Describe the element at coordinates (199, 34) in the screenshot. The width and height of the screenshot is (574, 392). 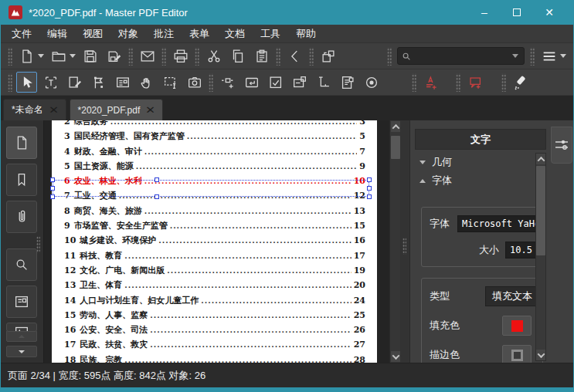
I see `menu-6: 表单` at that location.